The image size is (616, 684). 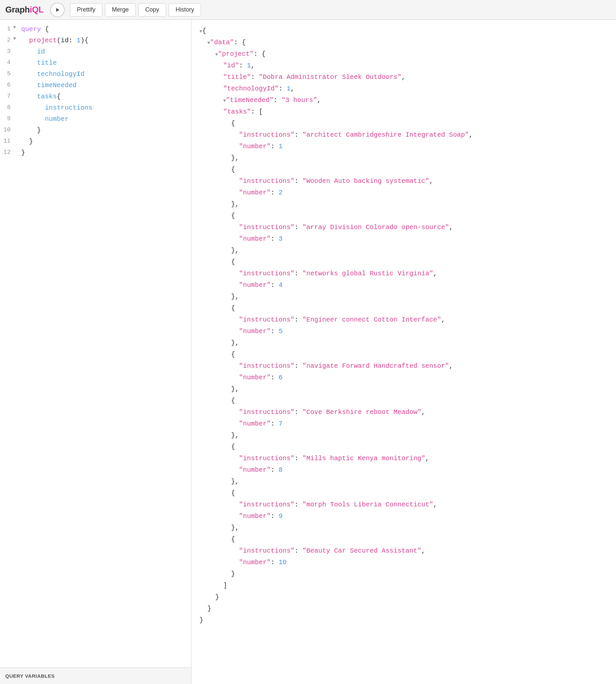 What do you see at coordinates (106, 52) in the screenshot?
I see `line-content-3: id` at bounding box center [106, 52].